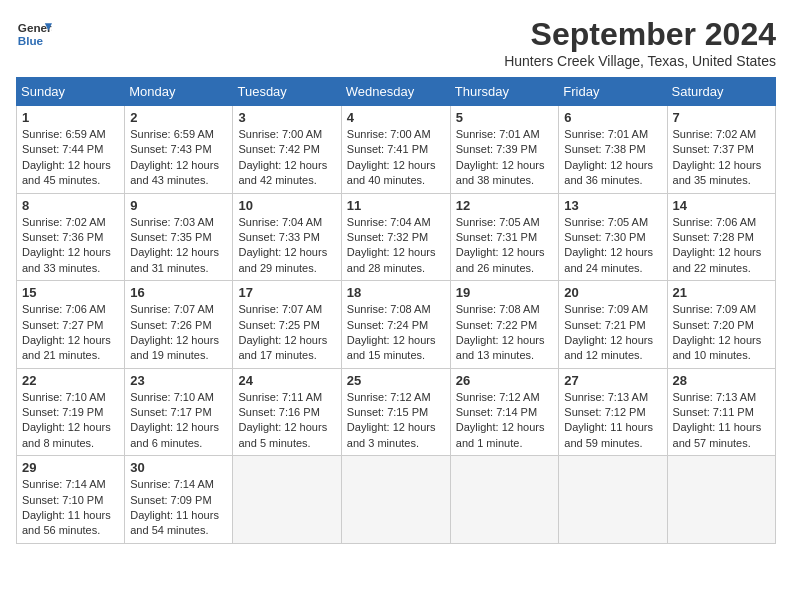  Describe the element at coordinates (392, 332) in the screenshot. I see `day-info: Sunrise: 7:08 AMSunset: 7:24 PMDaylight:…` at that location.